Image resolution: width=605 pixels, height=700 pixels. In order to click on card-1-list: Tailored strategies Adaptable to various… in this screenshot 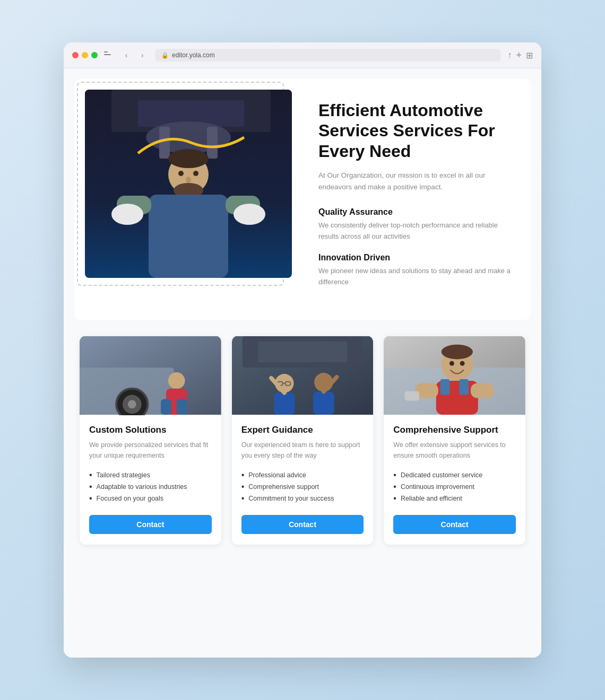, I will do `click(151, 487)`.